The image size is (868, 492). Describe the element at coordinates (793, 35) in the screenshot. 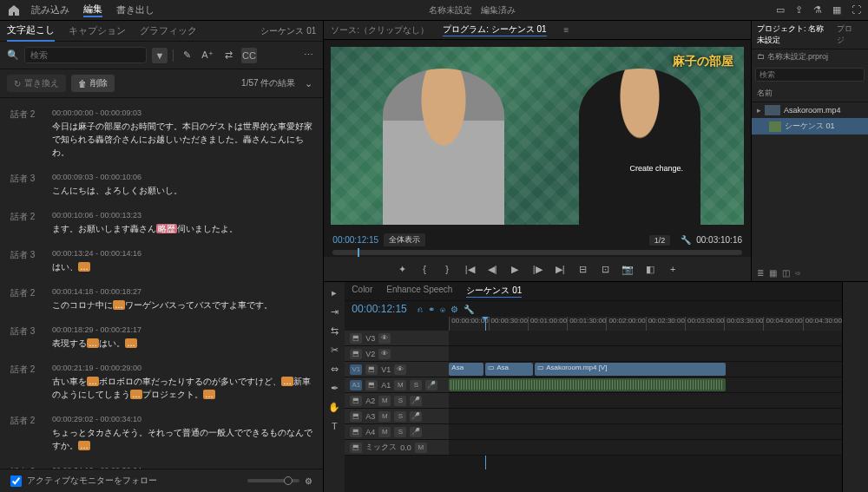

I see `tab-project: プロジェクト: 名称未設定` at that location.